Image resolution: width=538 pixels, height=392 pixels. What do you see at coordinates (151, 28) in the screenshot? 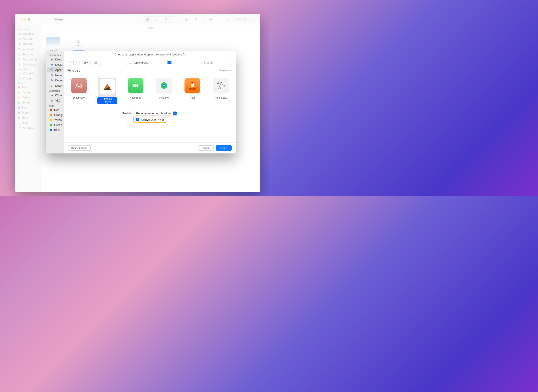
I see `path-bar: Video ＋` at bounding box center [151, 28].